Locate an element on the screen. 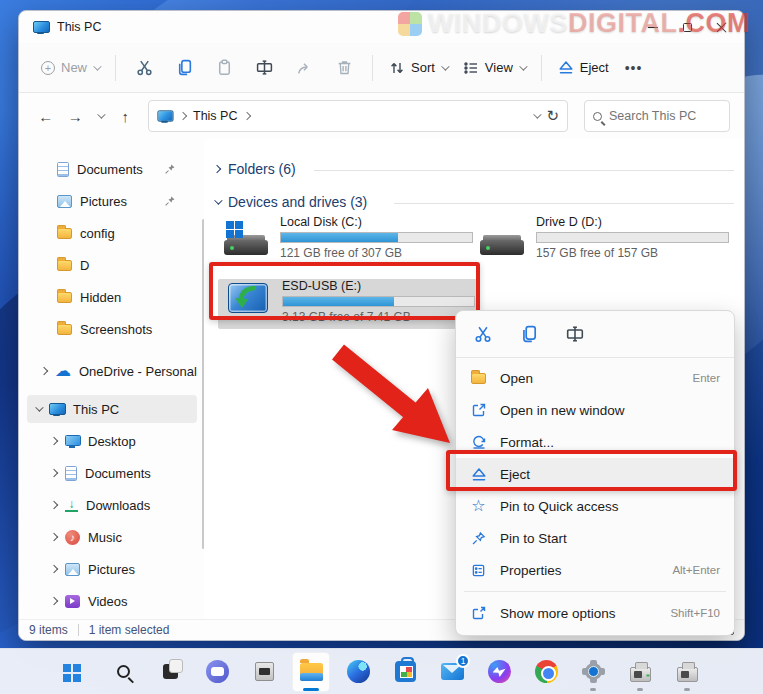 This screenshot has height=694, width=763. search-box is located at coordinates (657, 116).